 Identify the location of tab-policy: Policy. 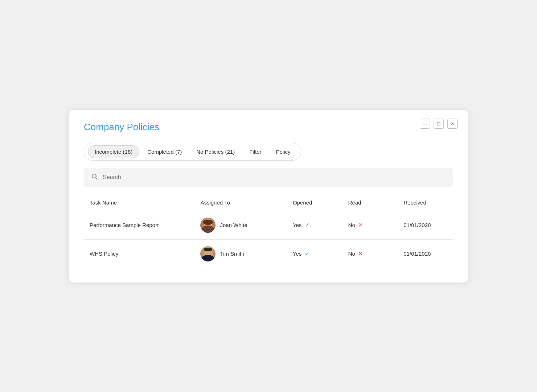
(283, 152).